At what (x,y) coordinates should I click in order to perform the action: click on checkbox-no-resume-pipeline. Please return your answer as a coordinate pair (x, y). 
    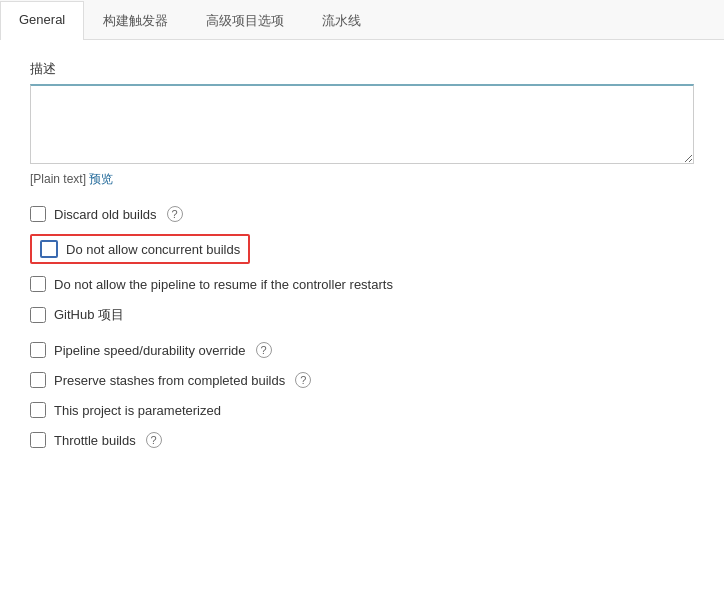
    Looking at the image, I should click on (38, 284).